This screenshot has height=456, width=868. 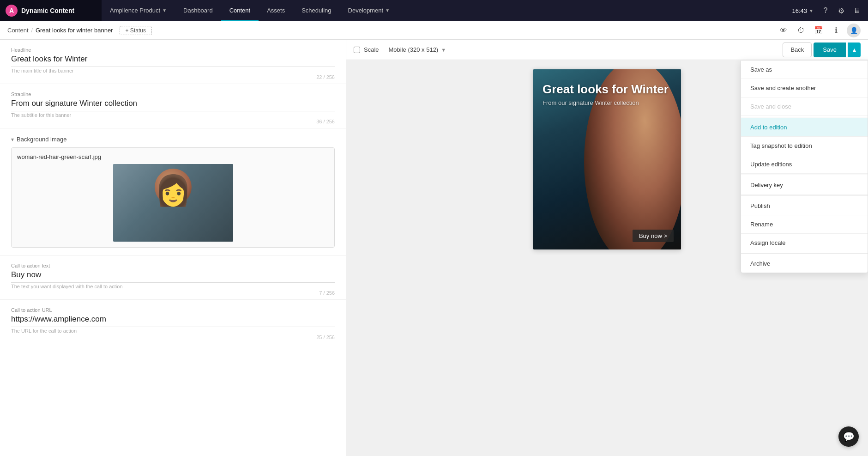 I want to click on nav-item-development: Development ▼, so click(x=369, y=11).